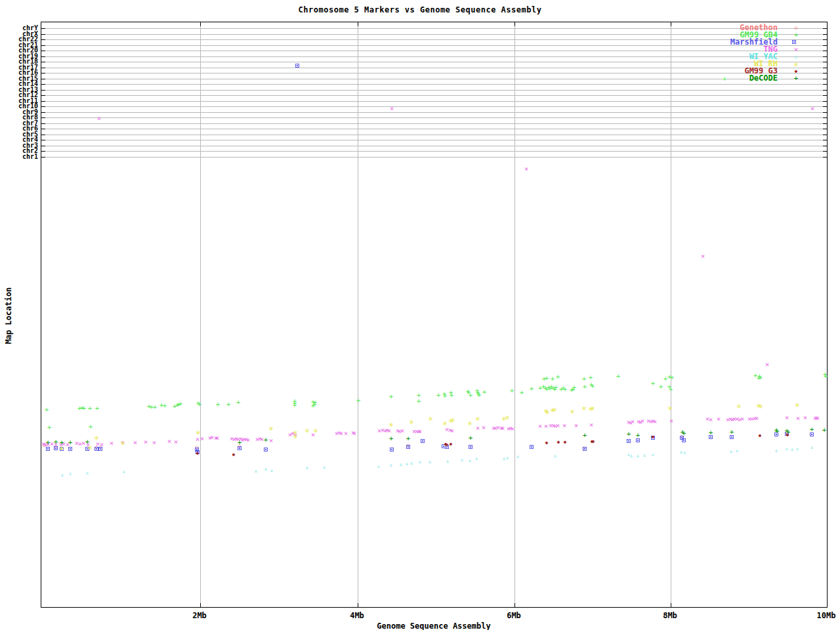  I want to click on x-tick-label: 6Mb, so click(514, 616).